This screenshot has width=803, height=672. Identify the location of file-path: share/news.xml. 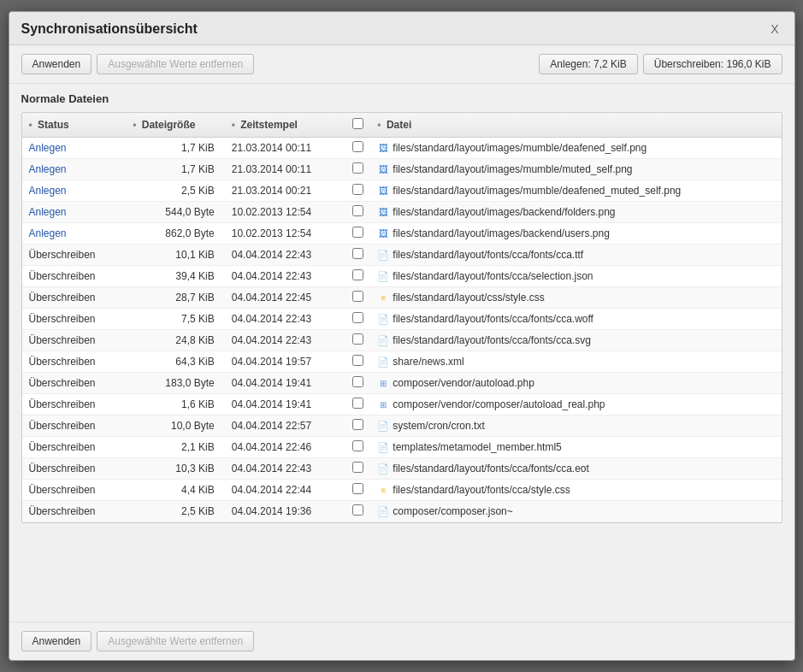
(428, 362).